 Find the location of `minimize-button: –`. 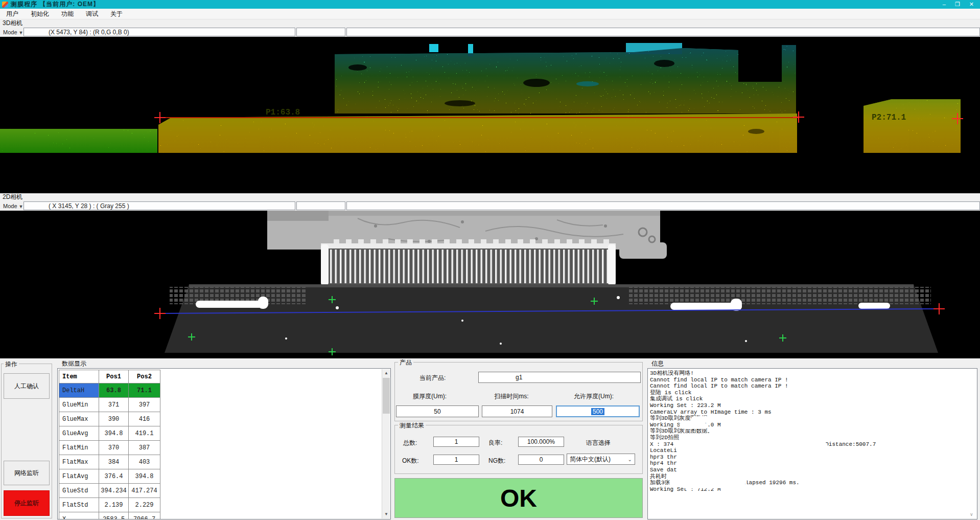

minimize-button: – is located at coordinates (944, 4).